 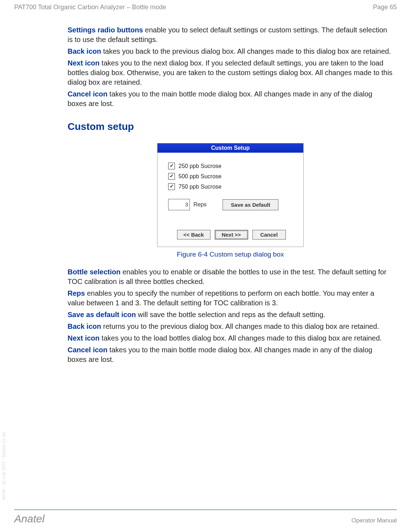 What do you see at coordinates (230, 315) in the screenshot?
I see `paragraph: Save as default icon will save the bottl…` at bounding box center [230, 315].